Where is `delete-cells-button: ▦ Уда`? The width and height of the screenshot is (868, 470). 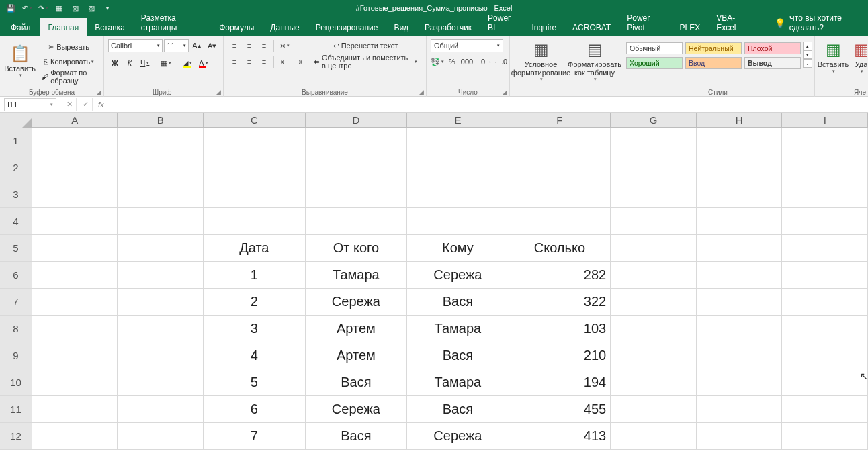 delete-cells-button: ▦ Уда is located at coordinates (857, 57).